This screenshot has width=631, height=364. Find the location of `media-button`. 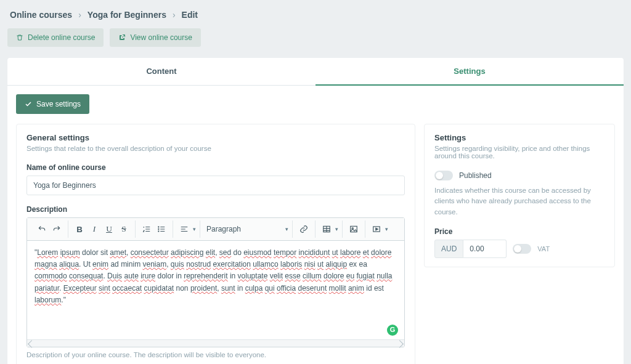

media-button is located at coordinates (377, 229).